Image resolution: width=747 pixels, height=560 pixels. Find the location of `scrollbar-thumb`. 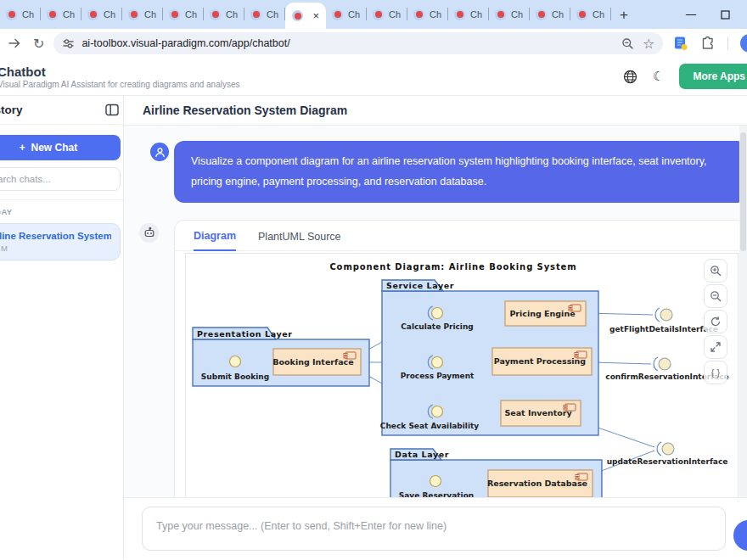

scrollbar-thumb is located at coordinates (744, 192).